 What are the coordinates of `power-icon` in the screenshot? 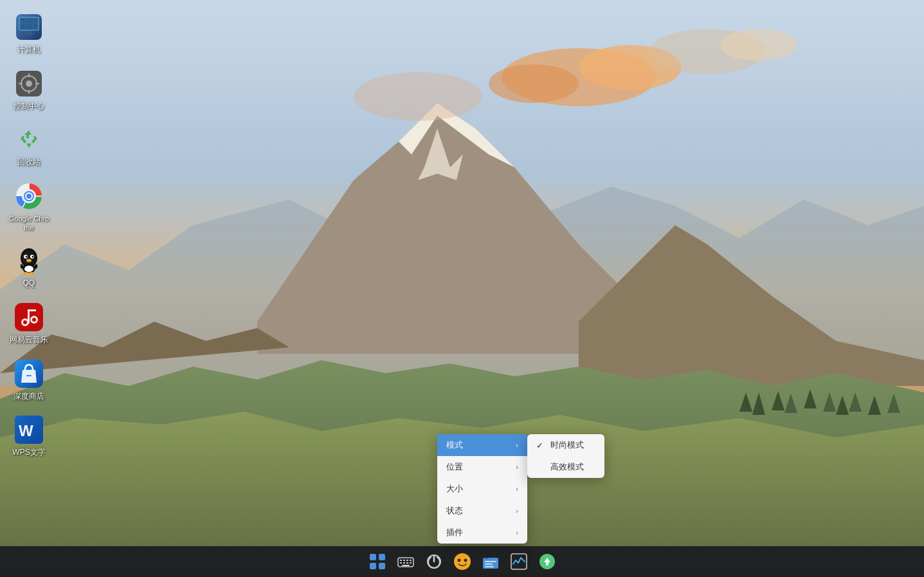 It's located at (434, 562).